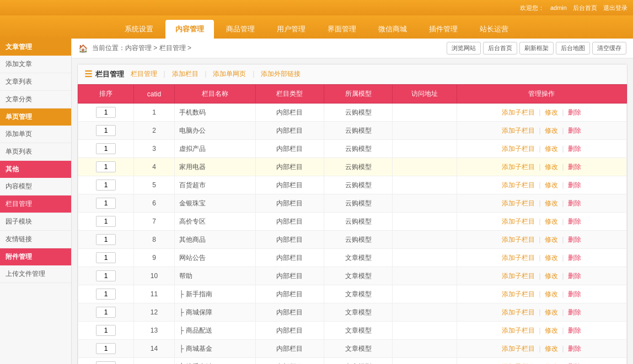 The width and height of the screenshot is (633, 364). I want to click on nav-item-plugin: 插件管理, so click(443, 29).